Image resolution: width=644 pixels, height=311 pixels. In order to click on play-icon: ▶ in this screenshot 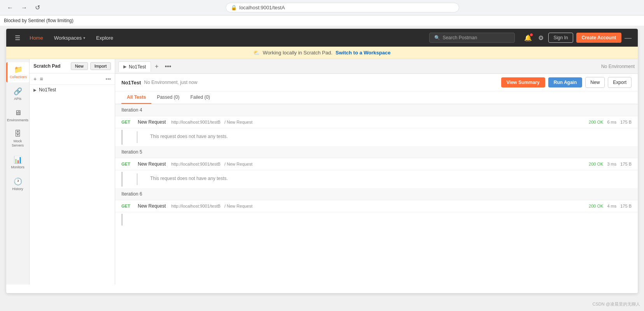, I will do `click(125, 67)`.